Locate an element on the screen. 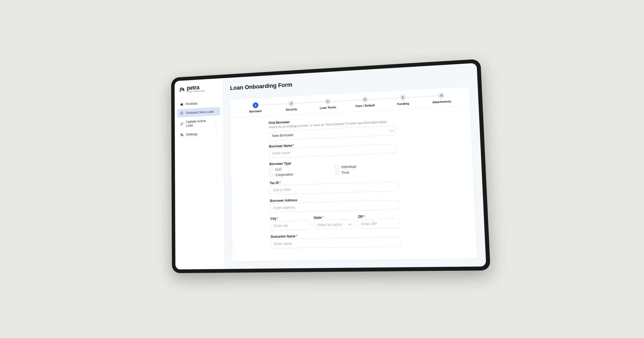 This screenshot has height=338, width=644. field-city: City* is located at coordinates (290, 223).